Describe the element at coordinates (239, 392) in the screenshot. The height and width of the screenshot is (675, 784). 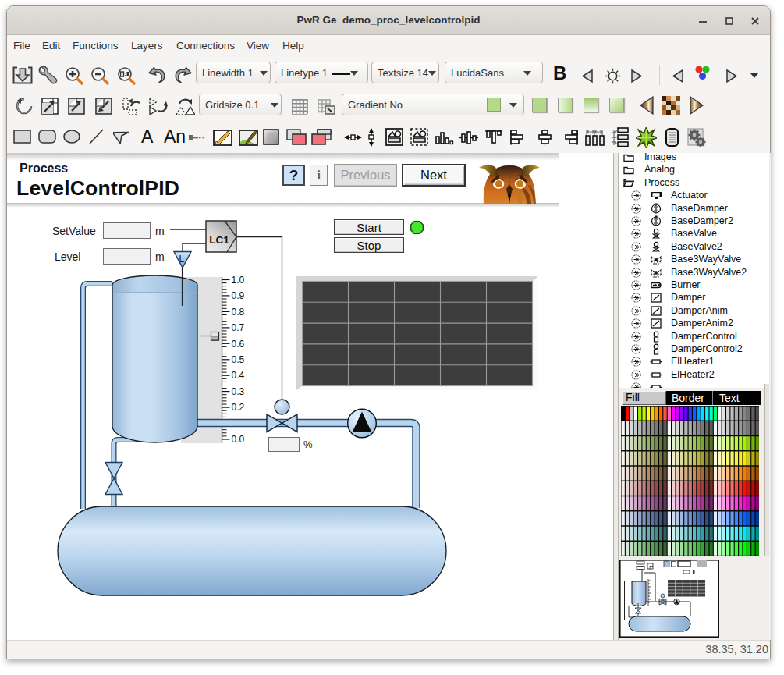
I see `svg-text: 0.3` at that location.